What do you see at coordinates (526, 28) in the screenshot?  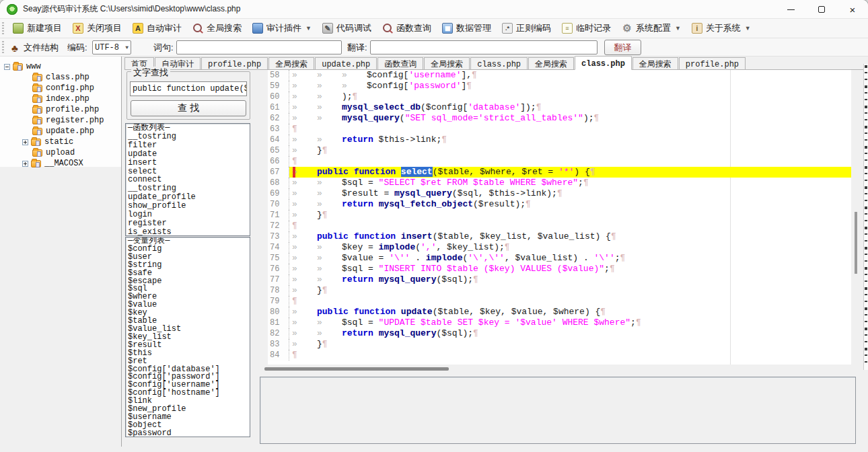 I see `toolbar-item-regex-encode: .*正则编码` at bounding box center [526, 28].